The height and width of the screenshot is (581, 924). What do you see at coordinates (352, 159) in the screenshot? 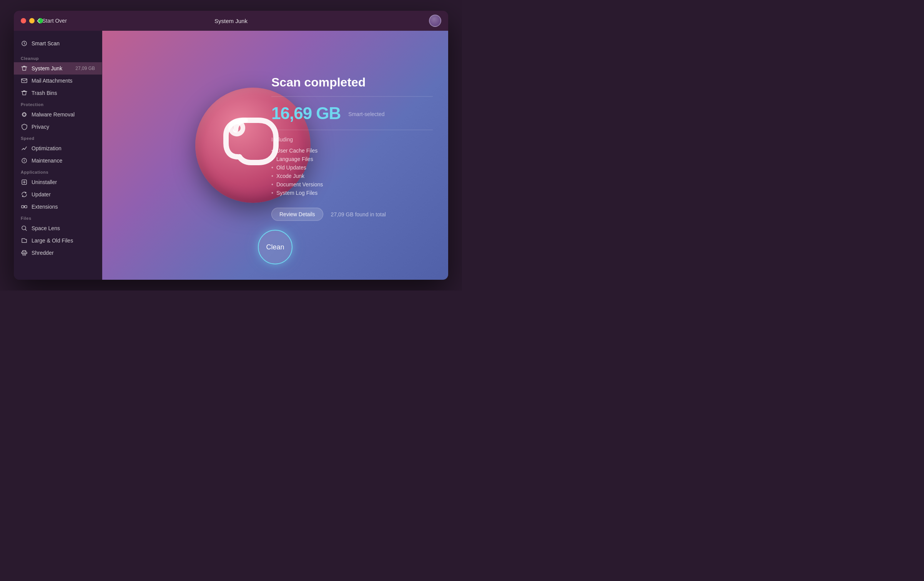
I see `list-item: Language Files` at bounding box center [352, 159].